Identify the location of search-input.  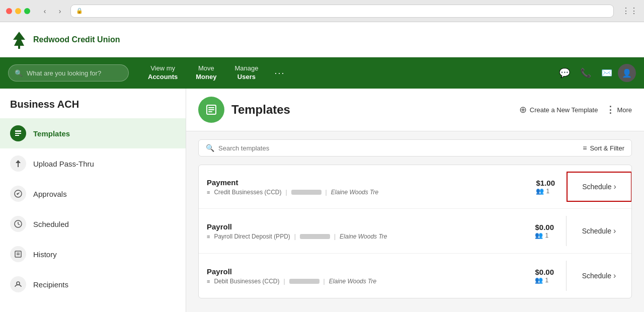
(400, 148).